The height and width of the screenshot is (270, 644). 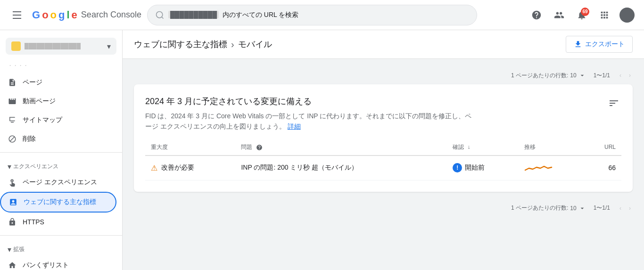 I want to click on sidebar-item-breadcrumb-label: パンくずリスト, so click(x=46, y=265).